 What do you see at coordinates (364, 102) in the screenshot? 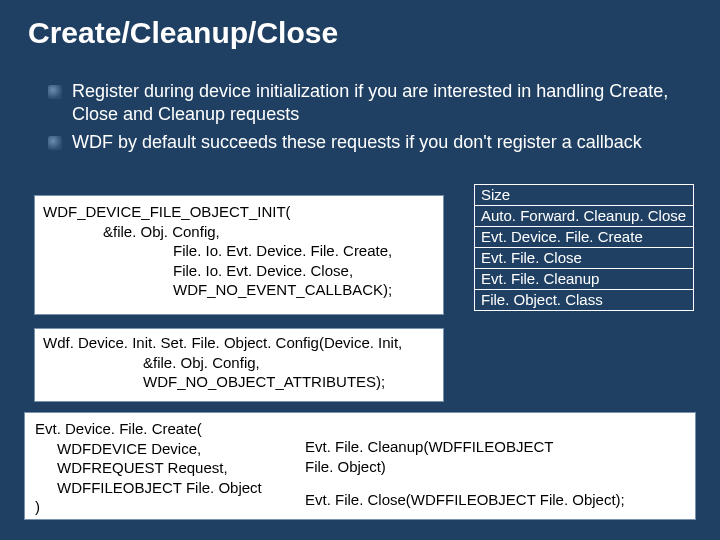
I see `bullet-item: Register during device initialization if…` at bounding box center [364, 102].